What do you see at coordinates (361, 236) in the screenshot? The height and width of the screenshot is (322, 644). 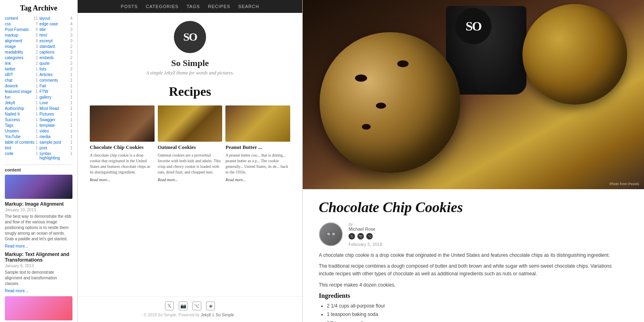 I see `author-instagram-icon: 📷` at bounding box center [361, 236].